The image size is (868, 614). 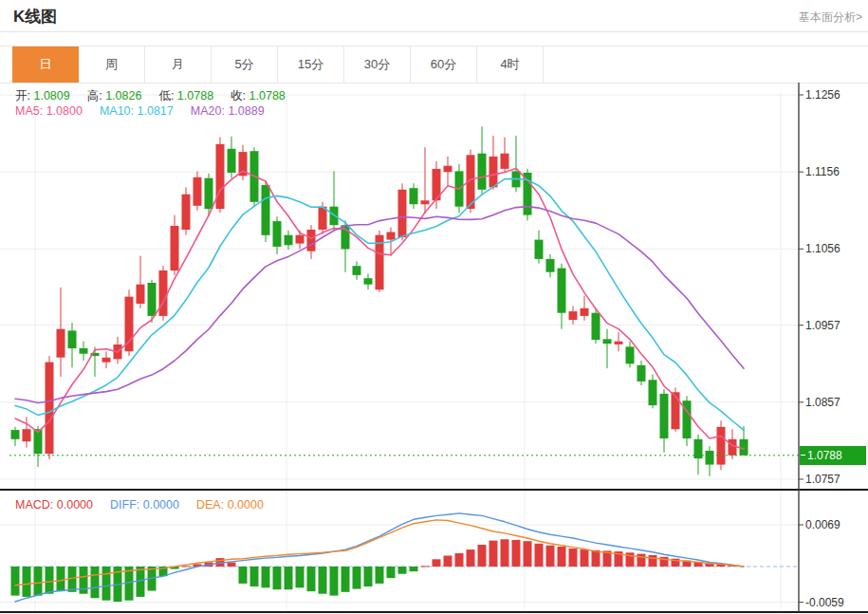 What do you see at coordinates (137, 111) in the screenshot?
I see `legend-ma-ma10: MA10: 1.0817` at bounding box center [137, 111].